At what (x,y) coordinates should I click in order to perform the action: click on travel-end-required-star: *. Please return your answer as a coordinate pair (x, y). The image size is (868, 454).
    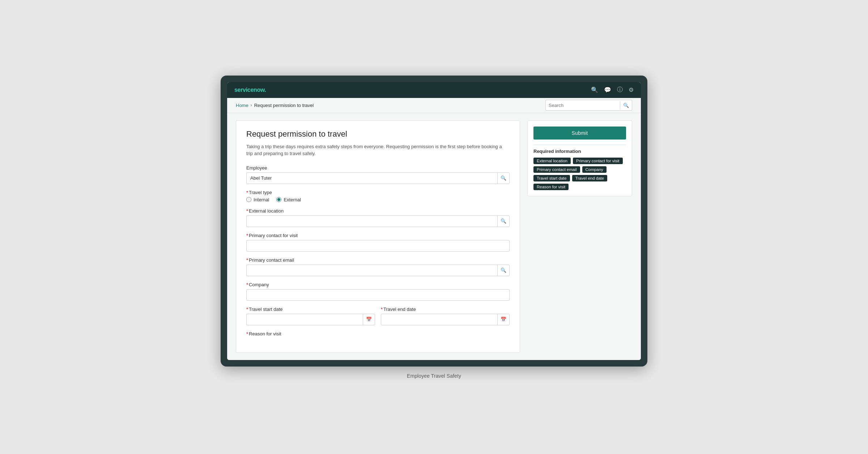
    Looking at the image, I should click on (382, 309).